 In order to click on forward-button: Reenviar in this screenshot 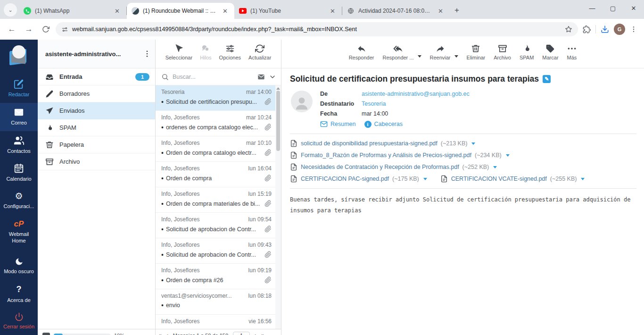, I will do `click(440, 52)`.